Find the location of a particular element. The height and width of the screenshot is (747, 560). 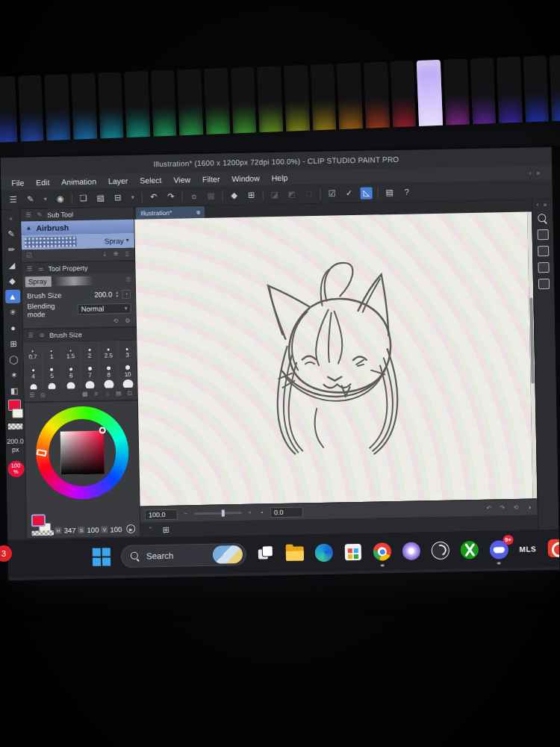

canvas-tab: Illustration* is located at coordinates (170, 213).